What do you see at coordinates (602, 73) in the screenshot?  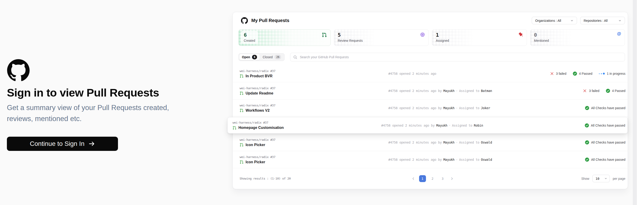 I see `progress-dots-icon` at bounding box center [602, 73].